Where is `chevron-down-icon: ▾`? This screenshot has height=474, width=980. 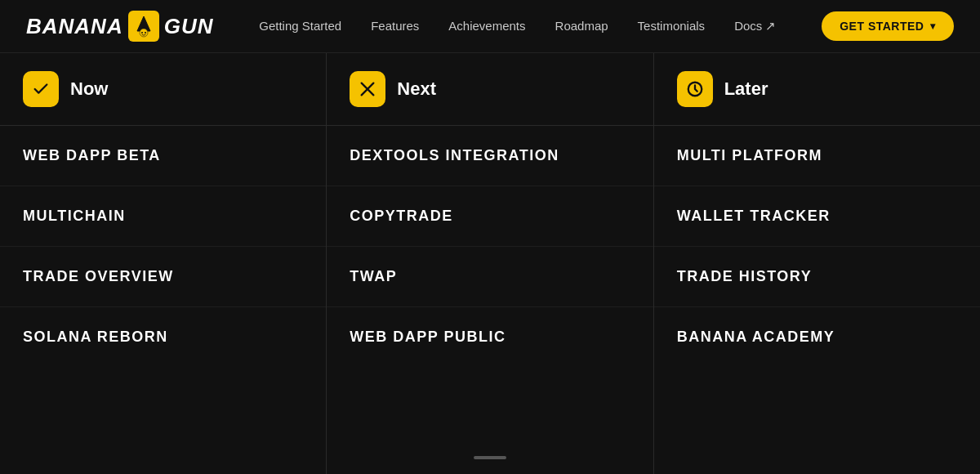 chevron-down-icon: ▾ is located at coordinates (933, 26).